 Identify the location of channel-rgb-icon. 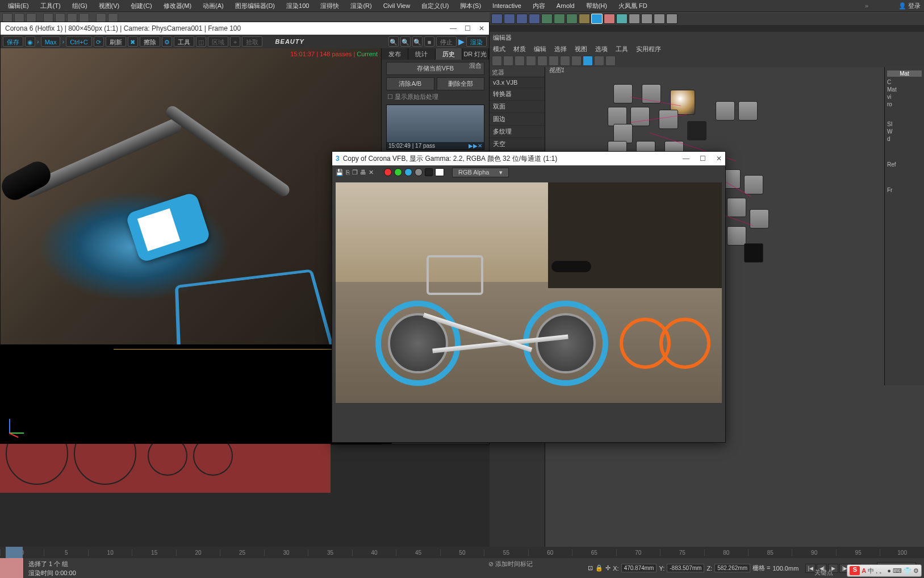
(440, 172).